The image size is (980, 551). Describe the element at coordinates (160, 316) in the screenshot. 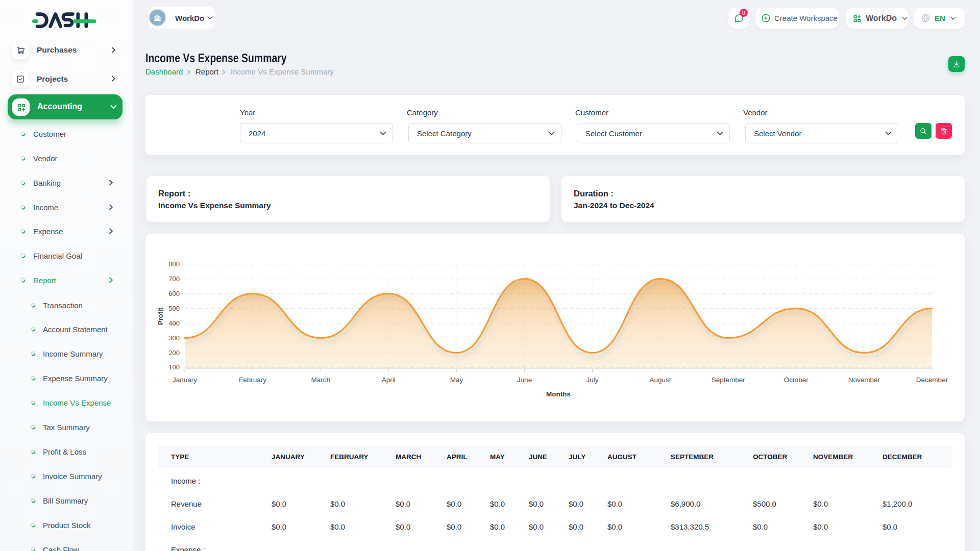

I see `svg-text: Profit` at that location.